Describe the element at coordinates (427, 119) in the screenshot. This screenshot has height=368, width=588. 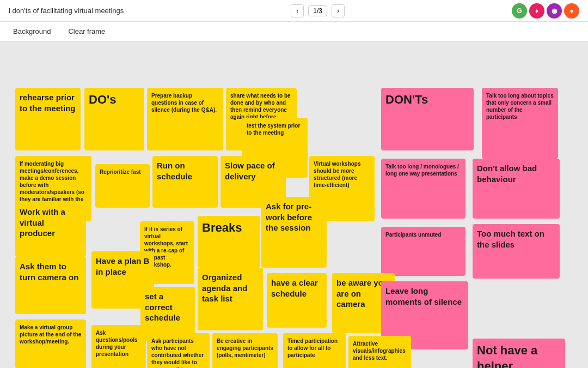
I see `sticky-donts: DON'Ts` at that location.